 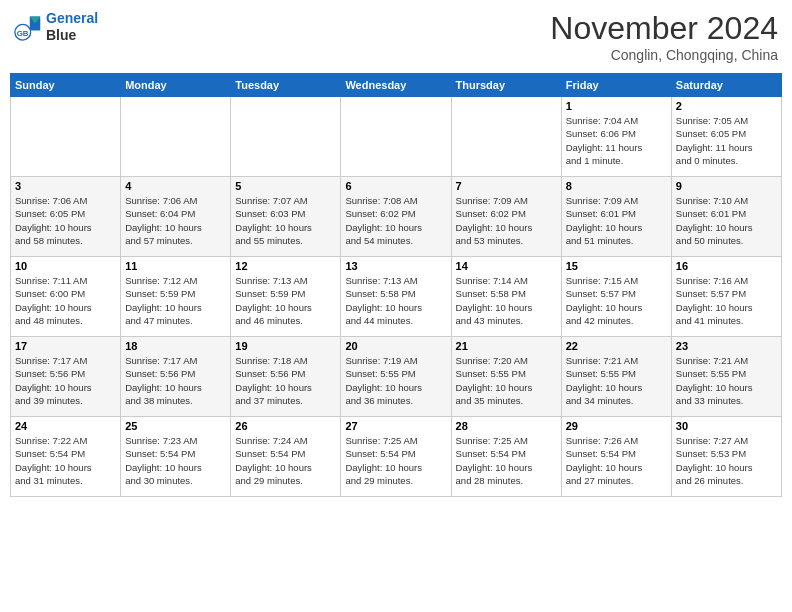 What do you see at coordinates (726, 266) in the screenshot?
I see `day-number: 16` at bounding box center [726, 266].